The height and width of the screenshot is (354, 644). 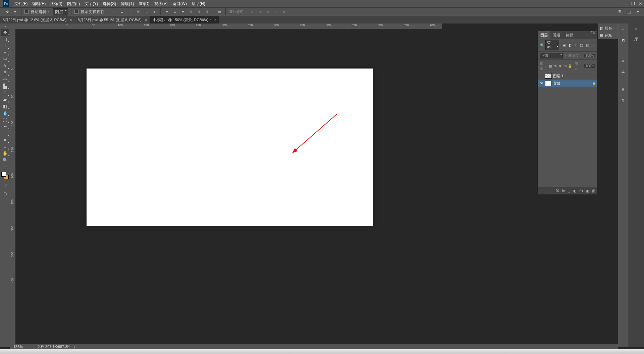 What do you see at coordinates (640, 4) in the screenshot?
I see `close-icon: ✕` at bounding box center [640, 4].